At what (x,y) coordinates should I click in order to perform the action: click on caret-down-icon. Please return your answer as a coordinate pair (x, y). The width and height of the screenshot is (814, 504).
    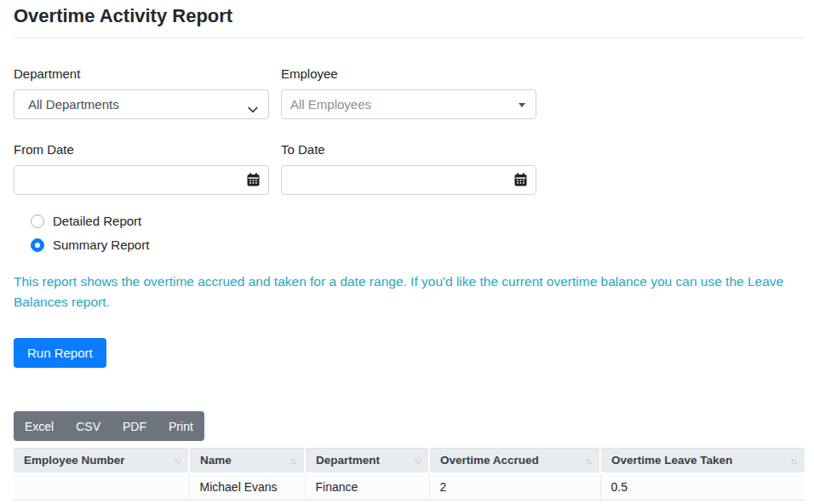
    Looking at the image, I should click on (522, 106).